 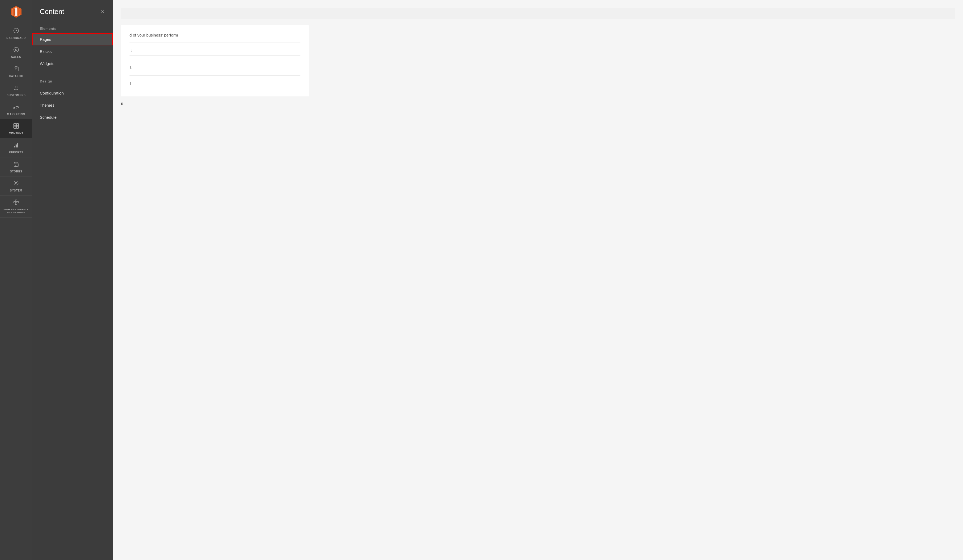 What do you see at coordinates (16, 172) in the screenshot?
I see `sidebar-item-label: STORES` at bounding box center [16, 172].